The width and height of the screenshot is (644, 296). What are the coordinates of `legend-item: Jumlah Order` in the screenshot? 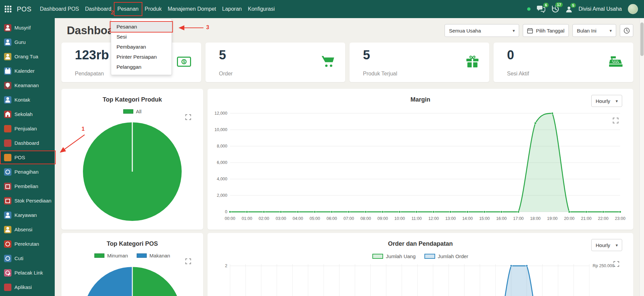 It's located at (447, 256).